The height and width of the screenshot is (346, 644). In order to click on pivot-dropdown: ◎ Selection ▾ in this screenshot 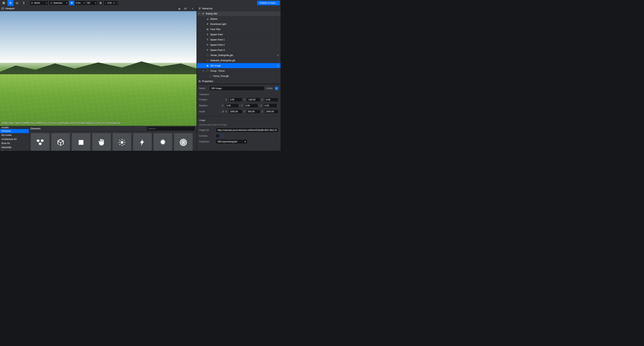, I will do `click(59, 3)`.